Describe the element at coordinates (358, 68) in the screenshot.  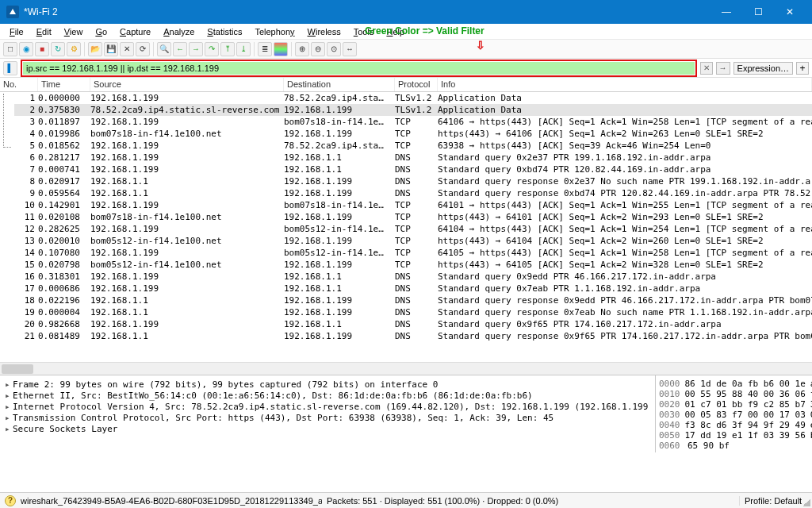
I see `display-filter-input` at that location.